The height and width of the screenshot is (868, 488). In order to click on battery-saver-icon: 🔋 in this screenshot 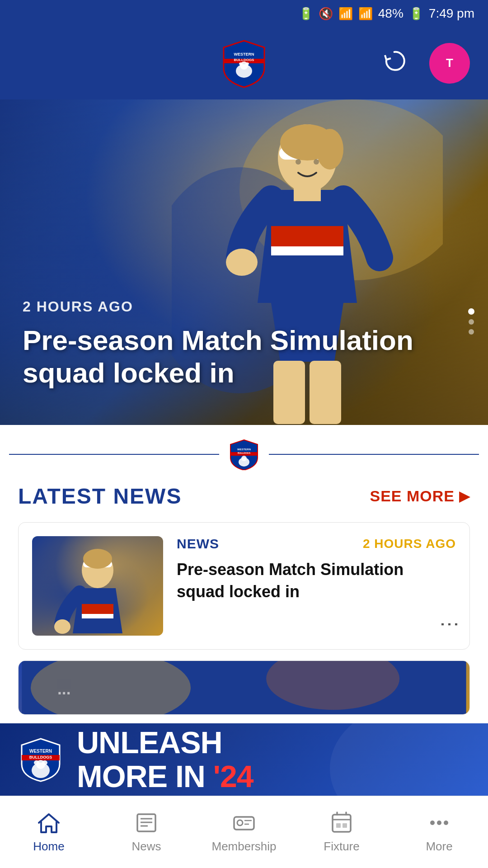, I will do `click(306, 14)`.